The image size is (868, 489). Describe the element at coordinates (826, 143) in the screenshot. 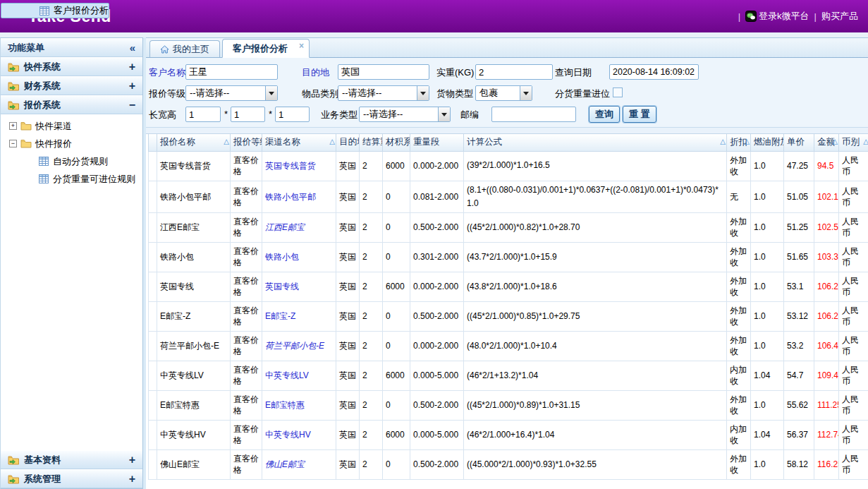

I see `col-header-amount: 金额△` at that location.